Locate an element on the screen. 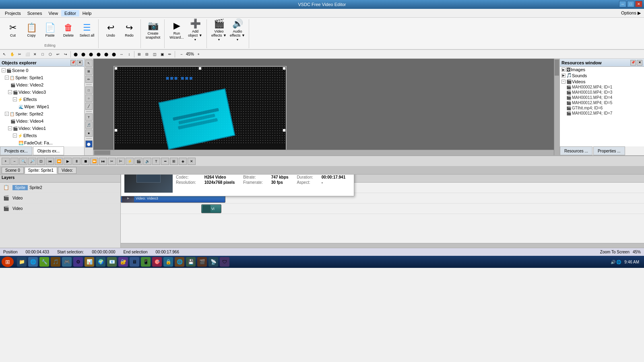 The image size is (644, 362). tl-audio: 🔊 is located at coordinates (147, 161).